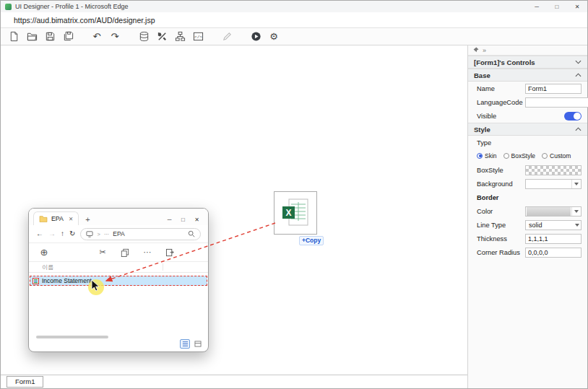 The height and width of the screenshot is (389, 588). I want to click on save-icon, so click(50, 37).